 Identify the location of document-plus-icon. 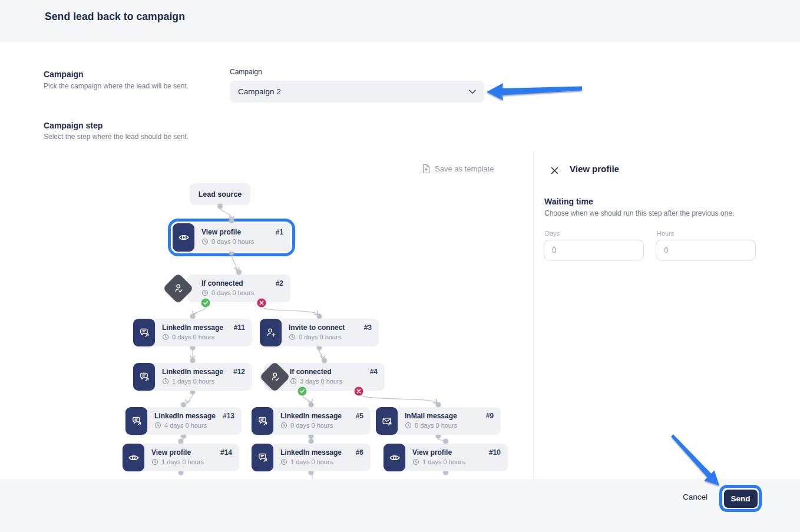
(427, 168).